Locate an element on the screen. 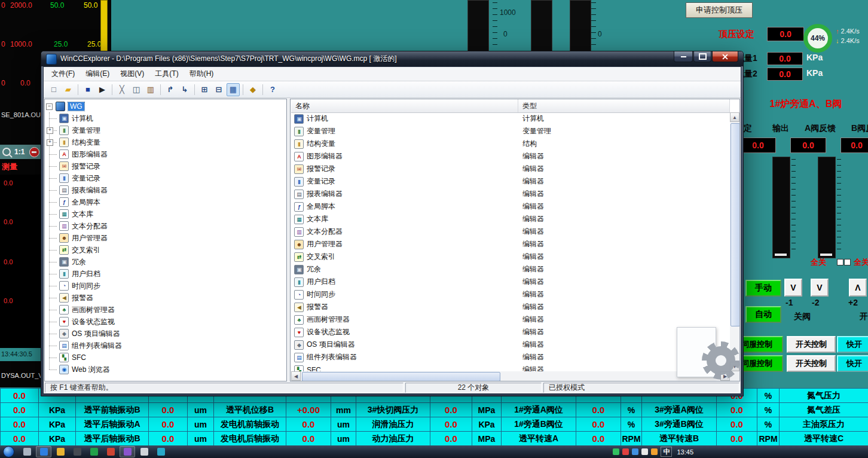  tree-item-cross-reference: ⇄交叉索引 is located at coordinates (166, 250).